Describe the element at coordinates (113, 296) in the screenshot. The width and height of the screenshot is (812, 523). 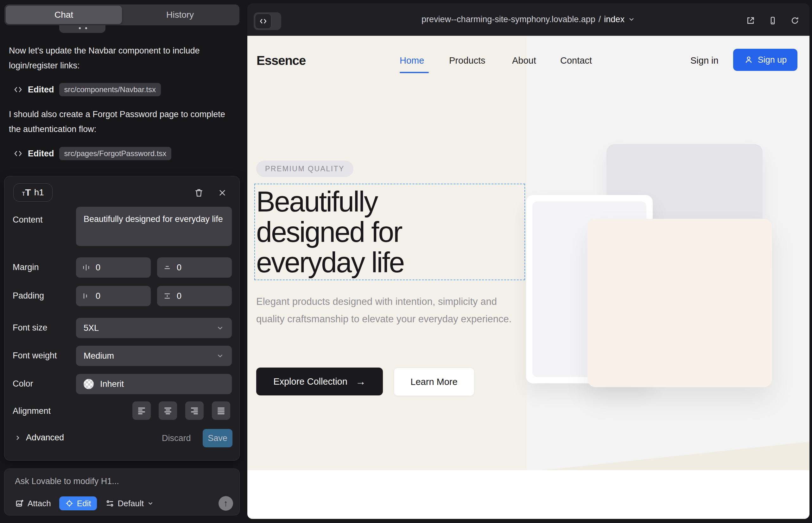
I see `padding-x-input: 0` at that location.